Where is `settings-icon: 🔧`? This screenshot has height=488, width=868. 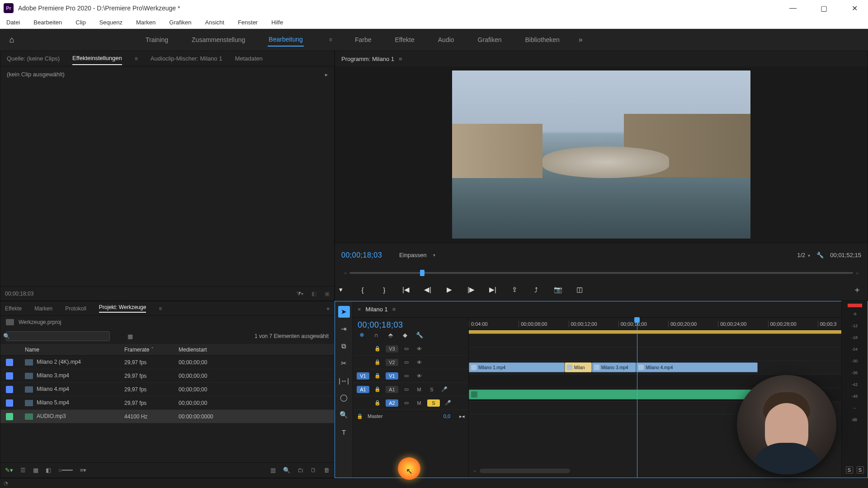 settings-icon: 🔧 is located at coordinates (420, 335).